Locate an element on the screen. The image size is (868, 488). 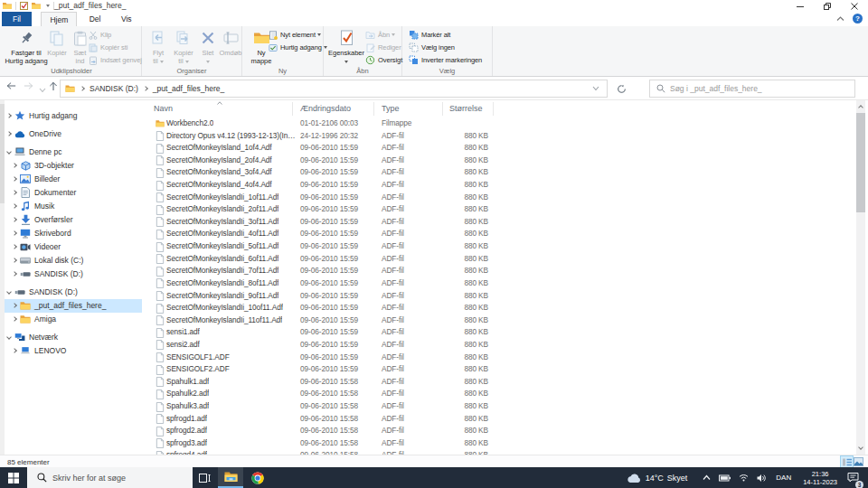
new-item-button: Nyt element is located at coordinates (295, 34).